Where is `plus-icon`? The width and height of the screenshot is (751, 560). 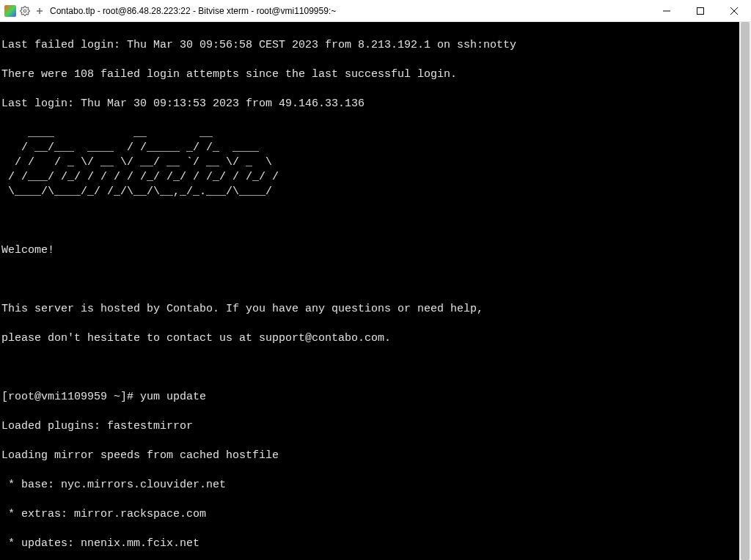
plus-icon is located at coordinates (40, 11).